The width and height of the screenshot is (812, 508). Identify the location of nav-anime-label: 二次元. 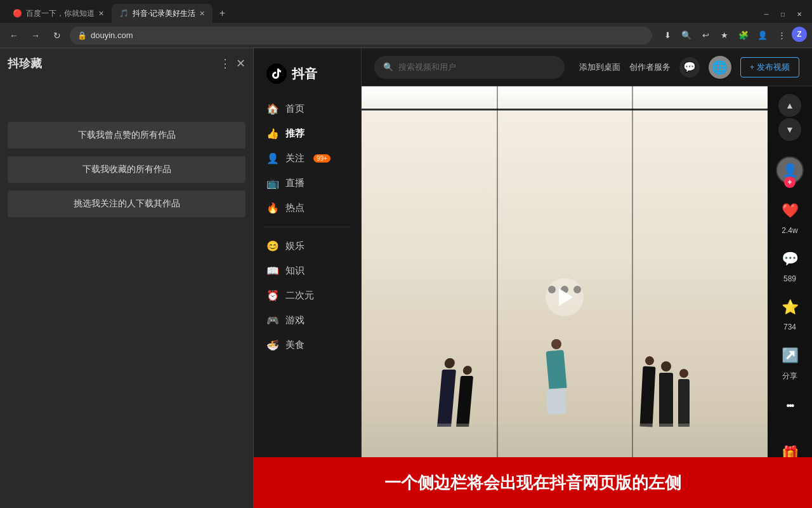
(299, 296).